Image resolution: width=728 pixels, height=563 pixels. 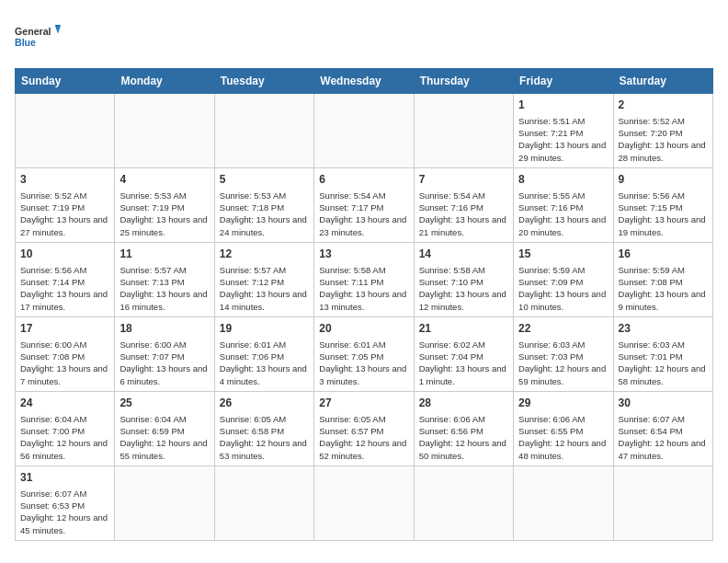 I want to click on day-info: Sunrise: 6:03 AM Sunset: 7:03 PM Dayligh…, so click(x=563, y=362).